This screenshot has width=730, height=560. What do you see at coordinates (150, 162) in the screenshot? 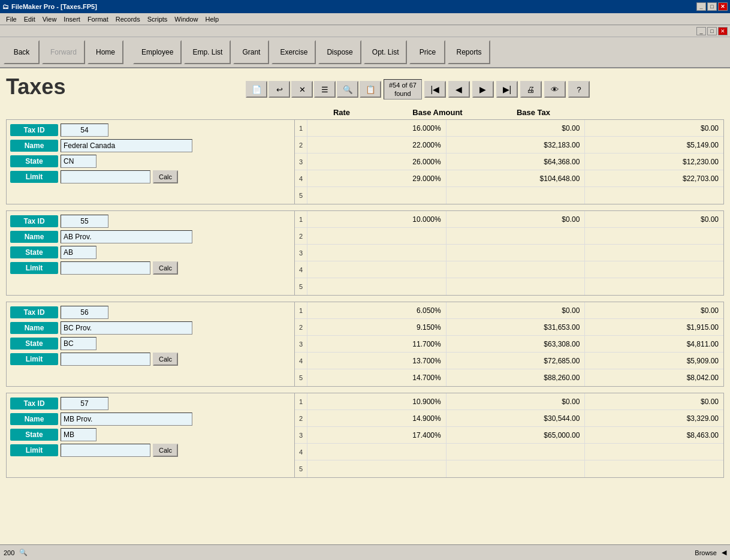
I see `tax-fields-0: Tax ID Name State Limit Calc` at bounding box center [150, 162].